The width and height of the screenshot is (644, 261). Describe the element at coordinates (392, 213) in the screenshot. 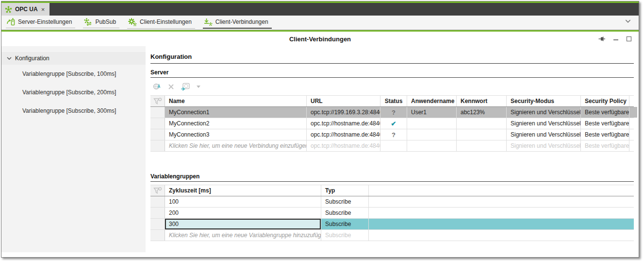

I see `group-row-200: 200 Subscribe` at that location.